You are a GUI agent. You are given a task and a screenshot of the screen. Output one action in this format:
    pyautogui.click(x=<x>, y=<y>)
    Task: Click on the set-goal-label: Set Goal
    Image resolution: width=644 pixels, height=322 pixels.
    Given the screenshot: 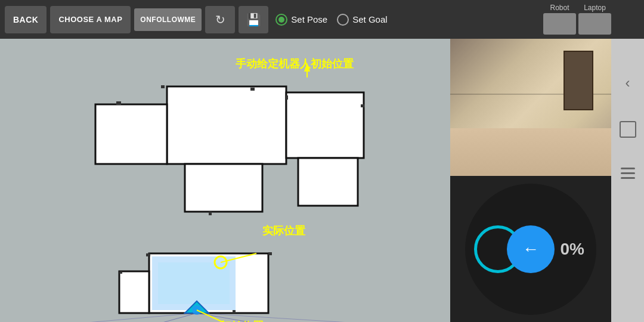 What is the action you would take?
    pyautogui.click(x=370, y=19)
    